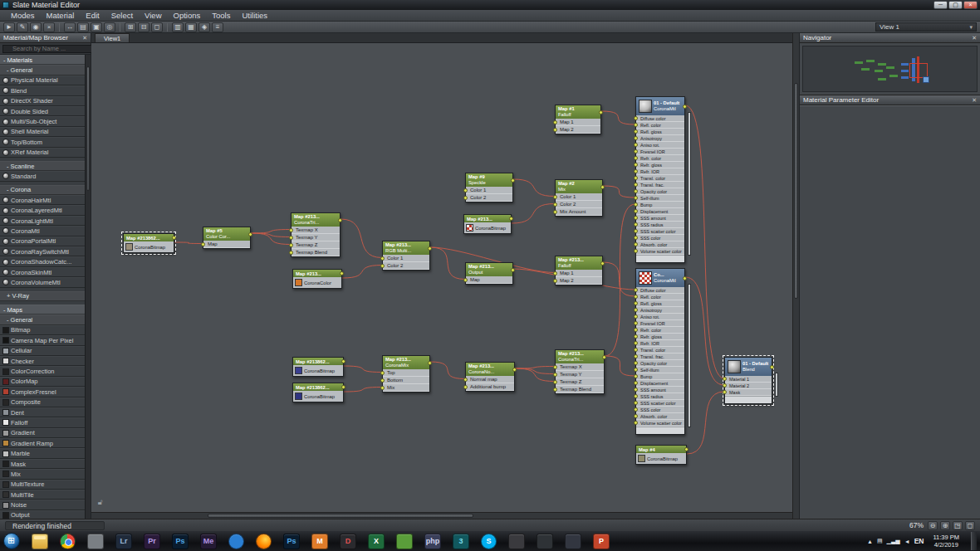 This screenshot has width=980, height=551. What do you see at coordinates (955, 5) in the screenshot?
I see `maximize-button: ▢` at bounding box center [955, 5].